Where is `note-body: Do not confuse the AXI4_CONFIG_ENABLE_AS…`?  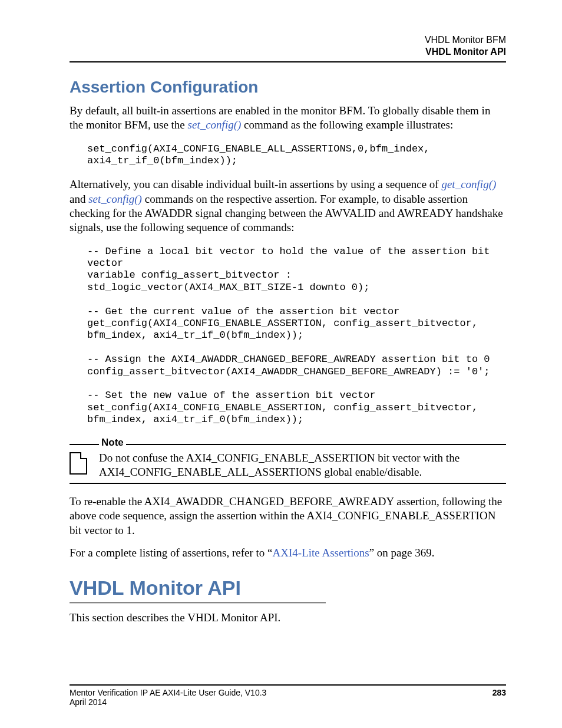
note-body: Do not confuse the AXI4_CONFIG_ENABLE_AS… is located at coordinates (287, 466).